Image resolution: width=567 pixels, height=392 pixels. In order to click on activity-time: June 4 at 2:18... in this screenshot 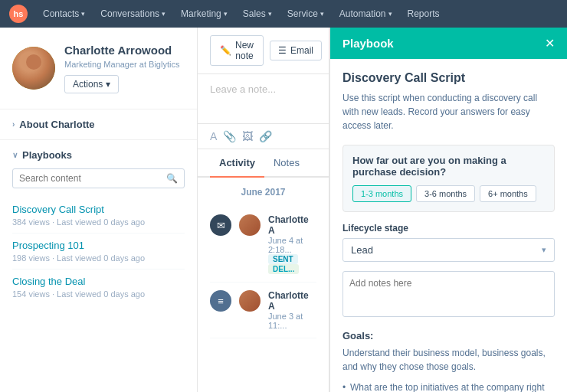, I will do `click(285, 245)`.